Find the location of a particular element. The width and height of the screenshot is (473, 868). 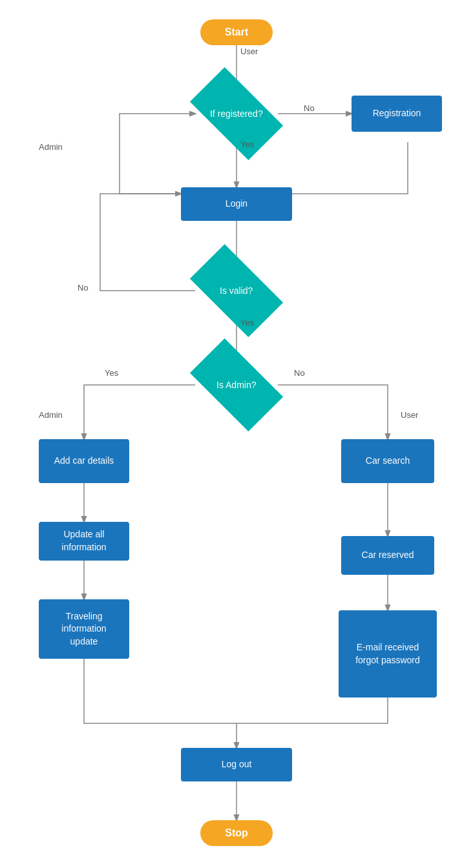

no-label-registration: No is located at coordinates (309, 108).